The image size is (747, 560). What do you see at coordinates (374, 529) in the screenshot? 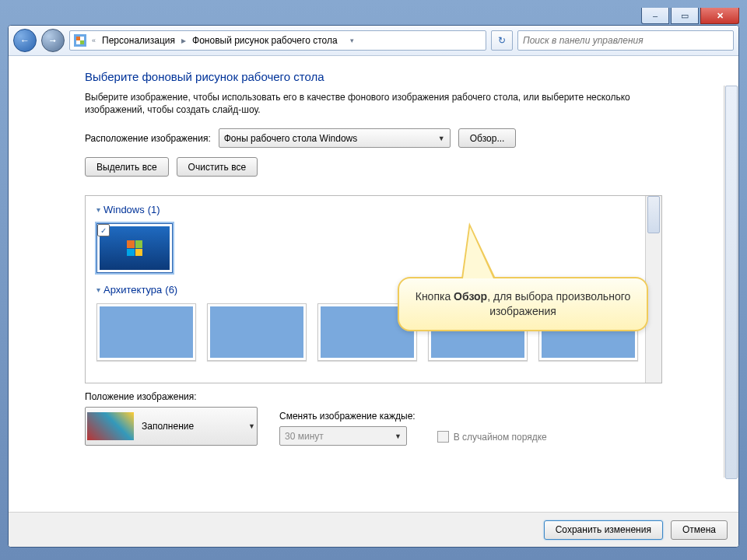
I see `dialog-footer: Сохранить изменения Отмена` at bounding box center [374, 529].